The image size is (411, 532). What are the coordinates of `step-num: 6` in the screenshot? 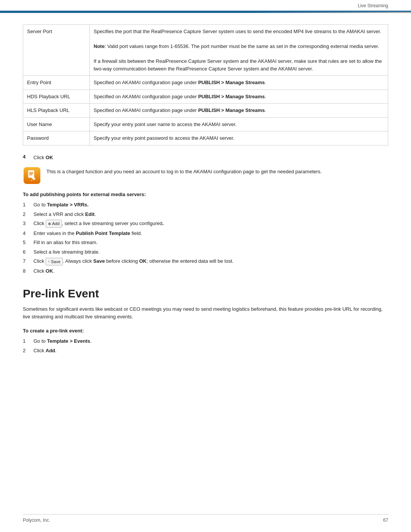 It's located at (28, 252).